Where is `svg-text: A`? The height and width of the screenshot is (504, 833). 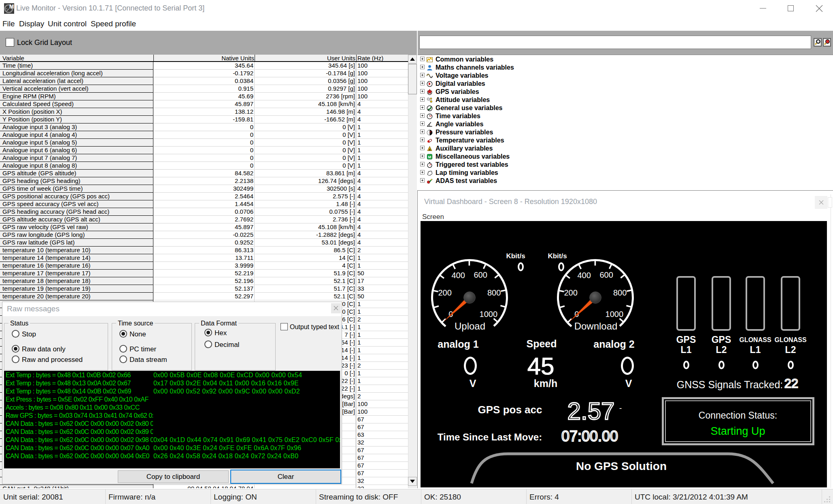
svg-text: A is located at coordinates (430, 150).